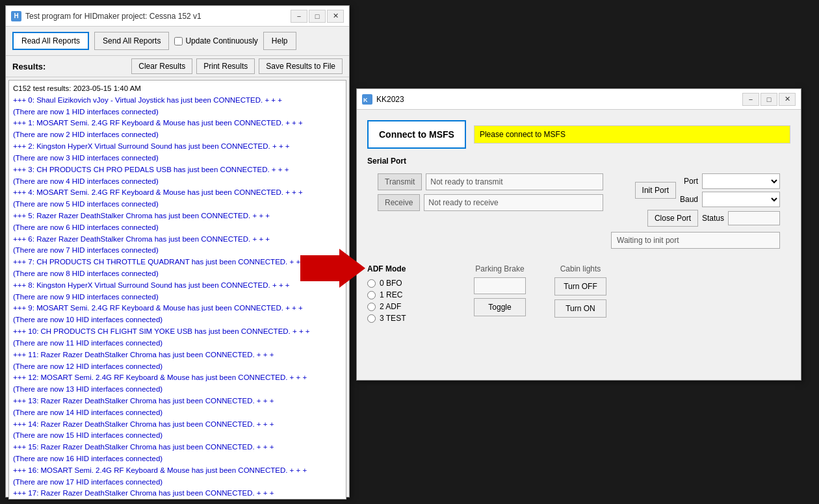  What do you see at coordinates (400, 318) in the screenshot?
I see `adf-radio-row: 3 TEST` at bounding box center [400, 318].